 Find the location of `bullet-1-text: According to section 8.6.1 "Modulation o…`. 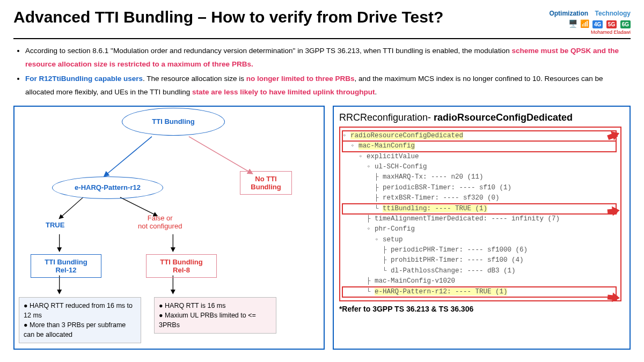

bullet-1-text: According to section 8.6.1 "Modulation o… is located at coordinates (268, 50).